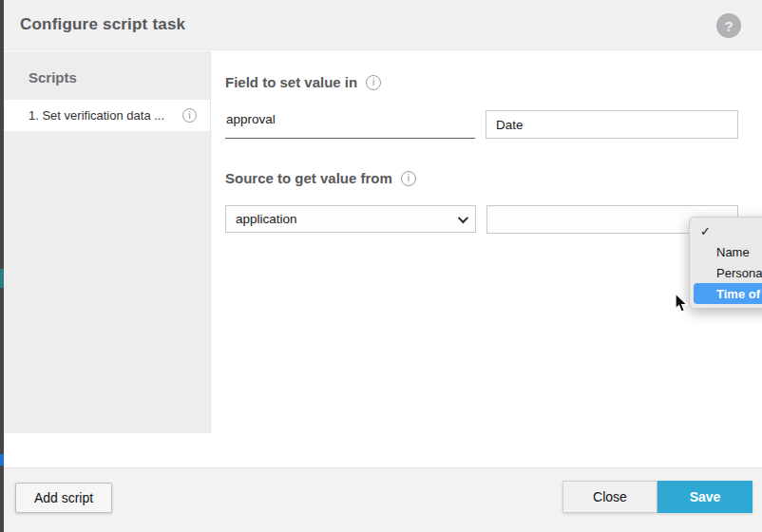  What do you see at coordinates (728, 27) in the screenshot?
I see `question-mark-icon: ?` at bounding box center [728, 27].